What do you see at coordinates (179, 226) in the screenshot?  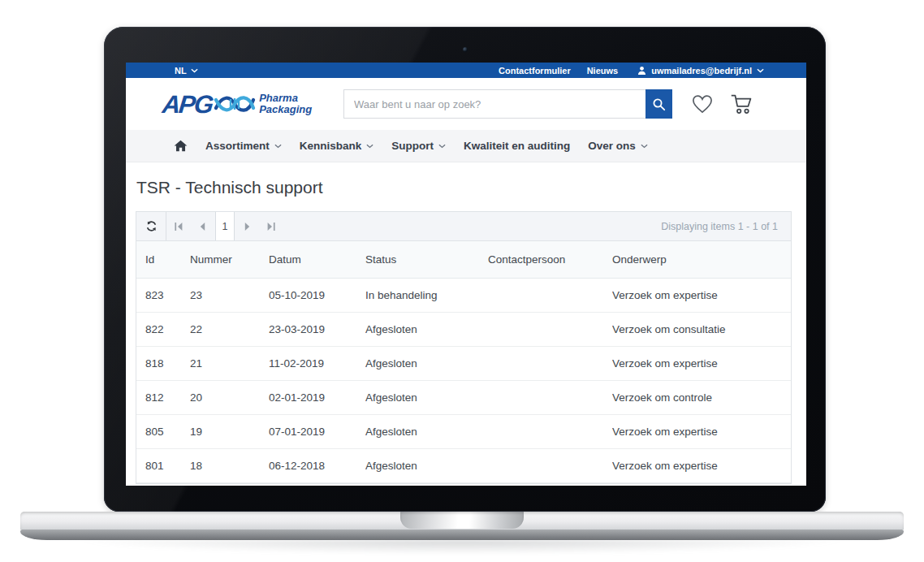 I see `first-page-button` at bounding box center [179, 226].